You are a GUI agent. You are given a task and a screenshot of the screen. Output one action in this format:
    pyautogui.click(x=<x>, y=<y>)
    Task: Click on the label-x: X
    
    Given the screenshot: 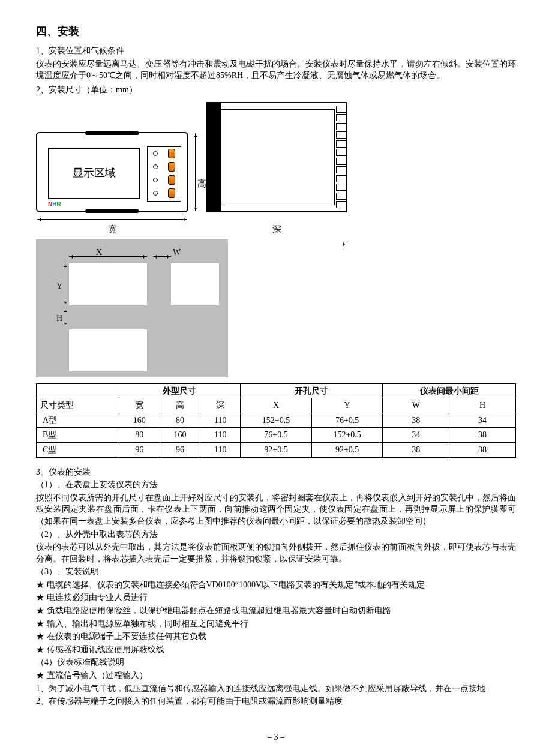 What is the action you would take?
    pyautogui.click(x=99, y=253)
    